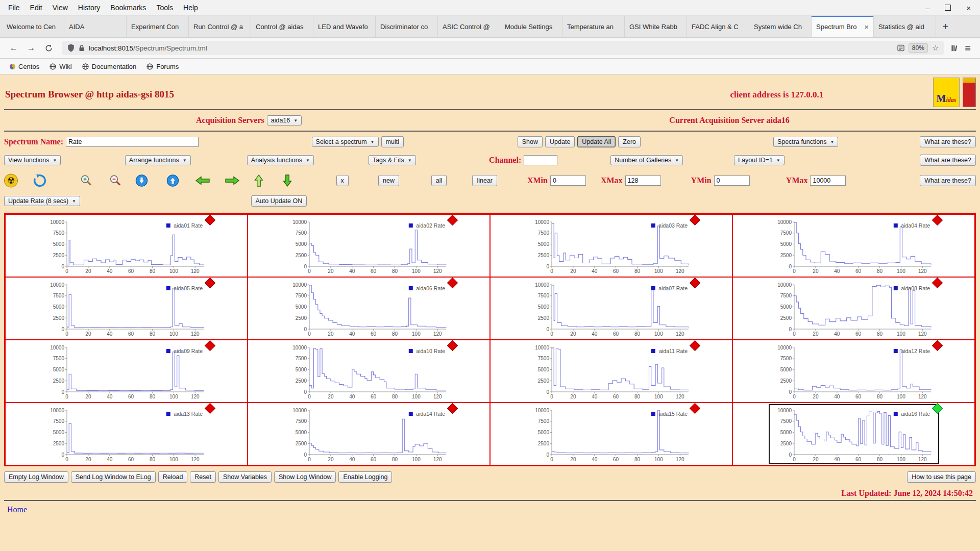 The height and width of the screenshot is (551, 980). Describe the element at coordinates (843, 27) in the screenshot. I see `tab-spectrum-bro: Spectrum Bro×` at that location.